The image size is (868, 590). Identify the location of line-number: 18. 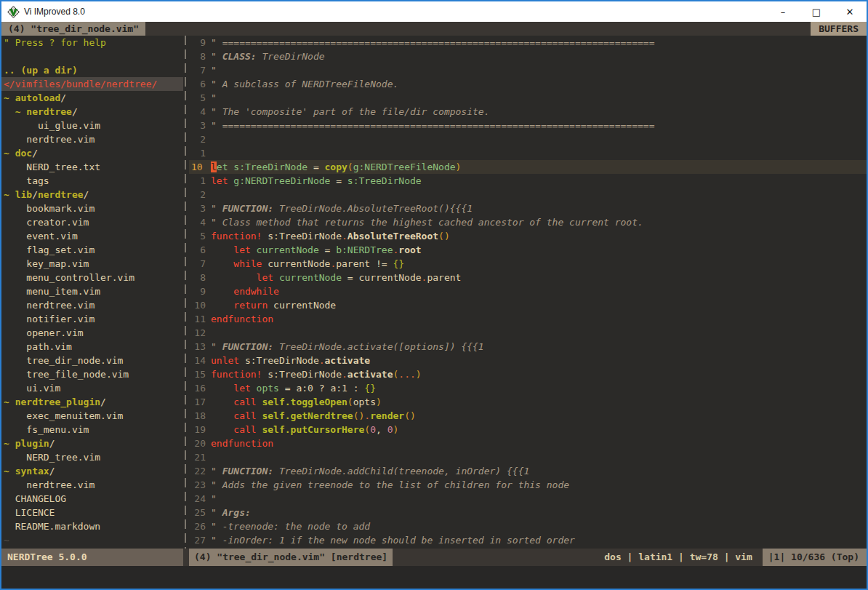
(200, 416).